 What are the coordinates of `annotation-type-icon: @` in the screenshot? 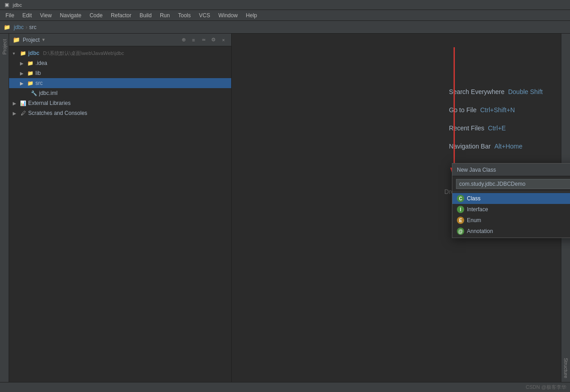 It's located at (461, 231).